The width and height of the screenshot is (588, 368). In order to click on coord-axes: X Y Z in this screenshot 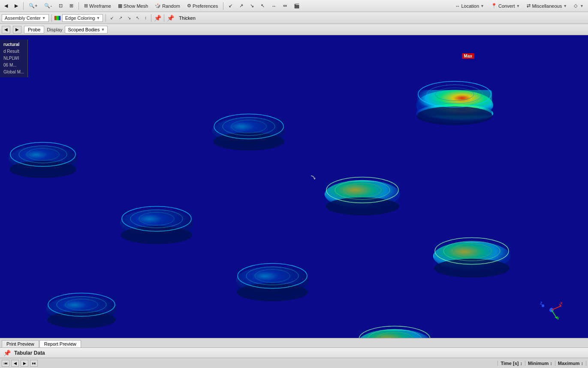, I will do `click(549, 308)`.